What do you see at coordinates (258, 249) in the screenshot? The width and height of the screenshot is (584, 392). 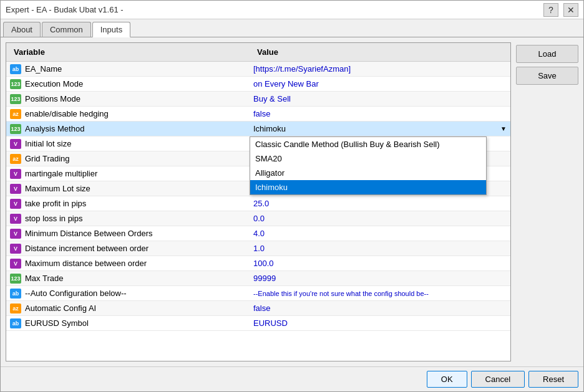 I see `table-row: V Distance increment between order 1.0` at bounding box center [258, 249].